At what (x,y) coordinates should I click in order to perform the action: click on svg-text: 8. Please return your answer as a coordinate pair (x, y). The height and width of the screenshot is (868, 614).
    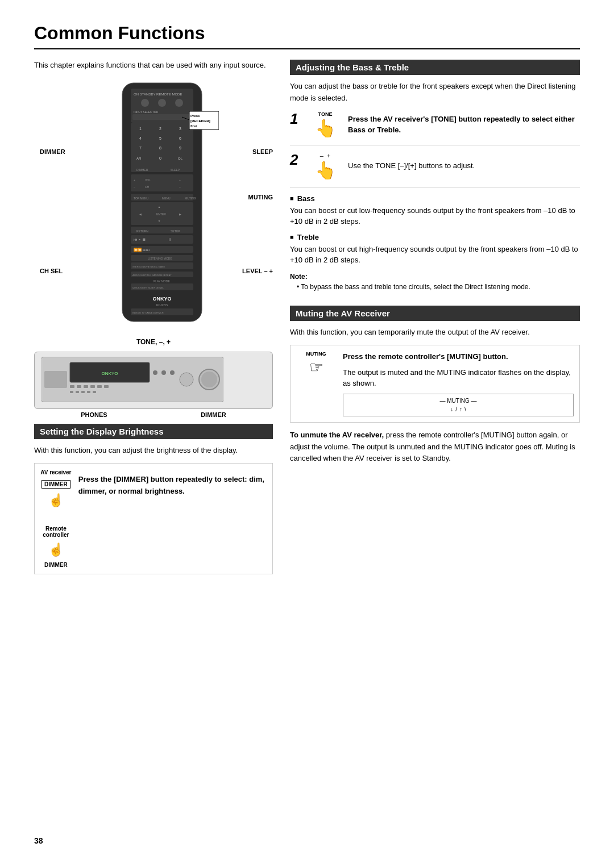
    Looking at the image, I should click on (160, 148).